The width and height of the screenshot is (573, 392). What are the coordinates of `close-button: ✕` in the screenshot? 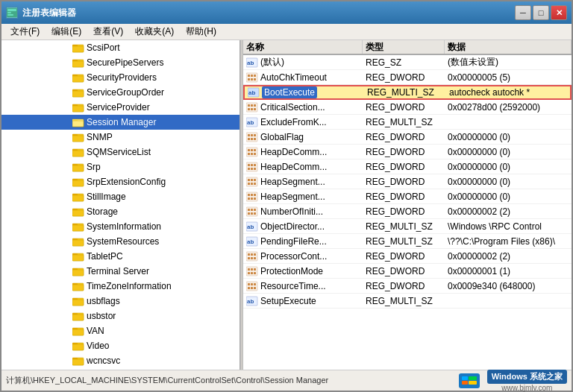 It's located at (559, 13).